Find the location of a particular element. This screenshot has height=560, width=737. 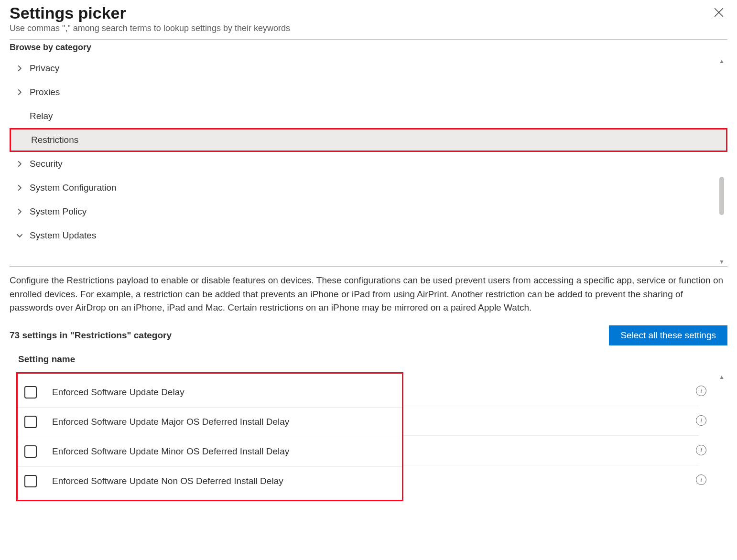

settings-scrollbar: ▲ is located at coordinates (722, 377).